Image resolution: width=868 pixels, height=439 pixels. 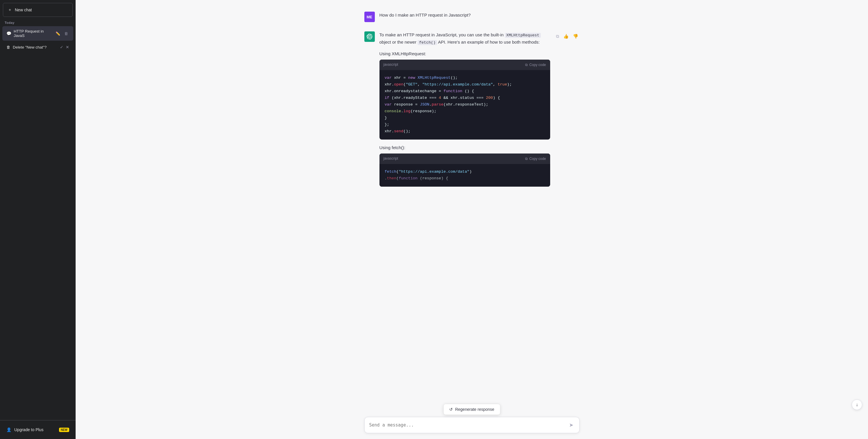 I want to click on chat-item-http: 💬 HTTP Request in JavaS ✏️ 🗑, so click(x=38, y=34).